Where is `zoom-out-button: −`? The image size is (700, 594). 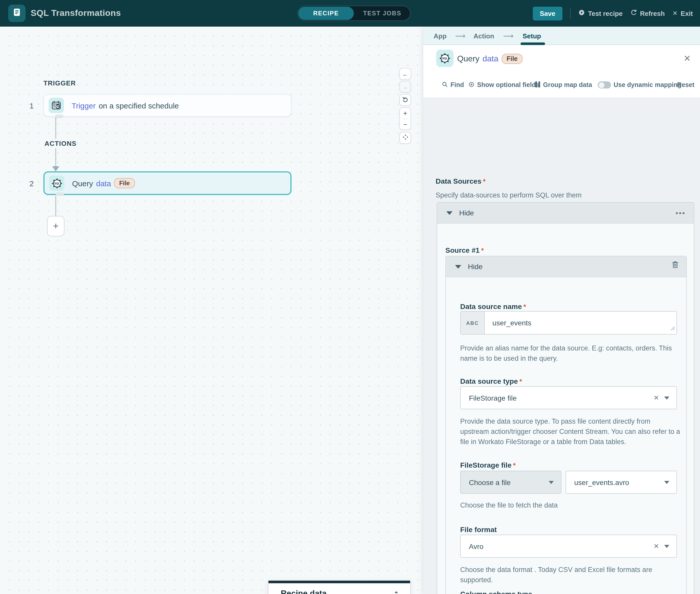
zoom-out-button: − is located at coordinates (405, 124).